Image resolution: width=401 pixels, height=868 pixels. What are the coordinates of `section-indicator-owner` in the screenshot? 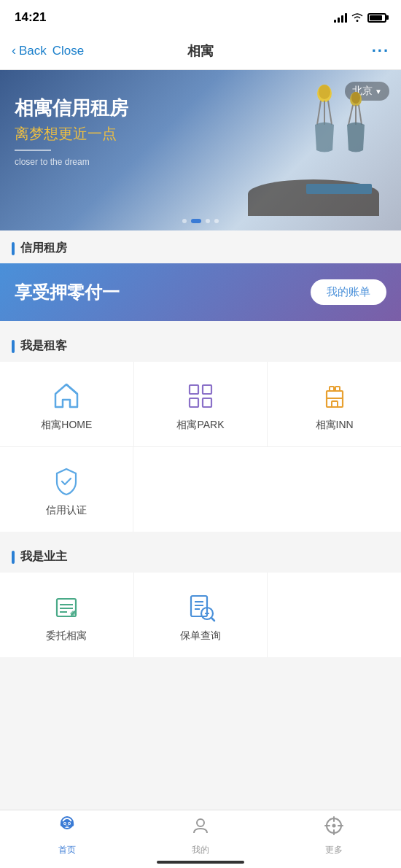 It's located at (13, 557).